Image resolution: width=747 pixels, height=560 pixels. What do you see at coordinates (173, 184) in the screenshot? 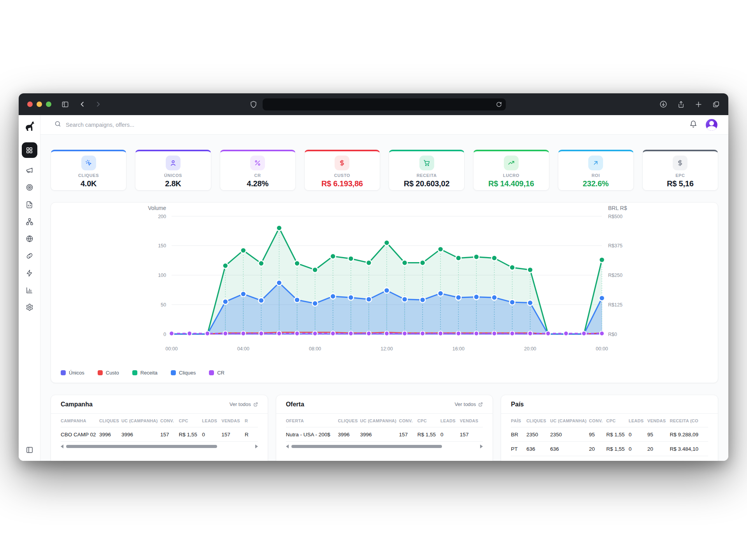
I see `kpi-value: 2.8K` at bounding box center [173, 184].